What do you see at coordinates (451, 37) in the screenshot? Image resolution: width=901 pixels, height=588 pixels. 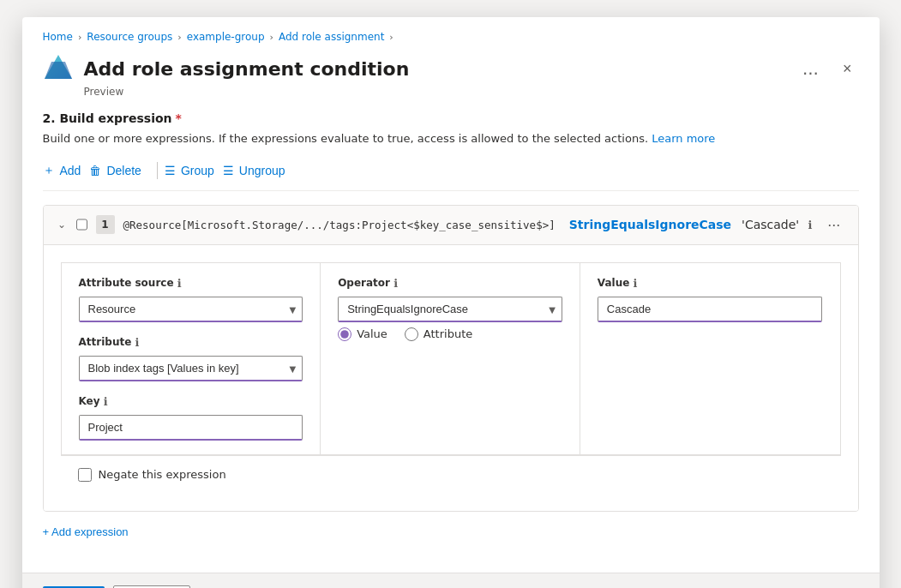 I see `breadcrumb: Home › Resource groups › example-group ›…` at bounding box center [451, 37].